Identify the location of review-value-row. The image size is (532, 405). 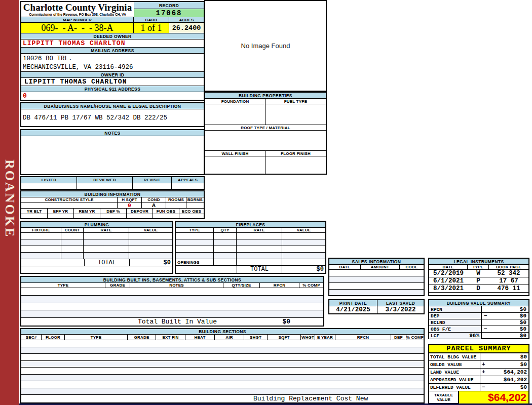
(112, 186).